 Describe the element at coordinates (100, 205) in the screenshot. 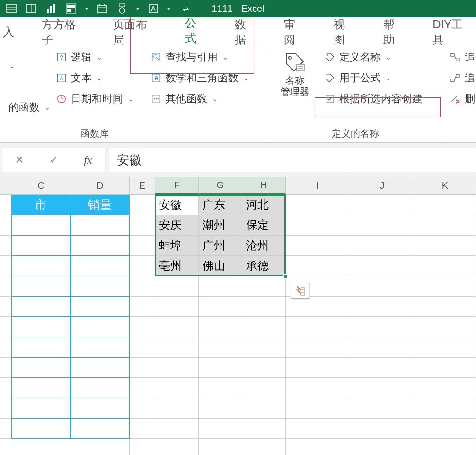

I see `table-header-sales: 销量` at that location.